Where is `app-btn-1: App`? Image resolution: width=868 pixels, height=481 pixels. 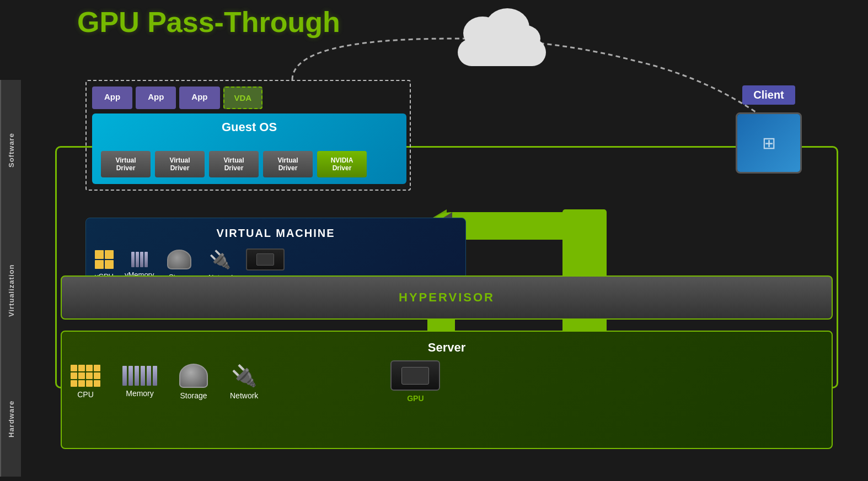 app-btn-1: App is located at coordinates (112, 98).